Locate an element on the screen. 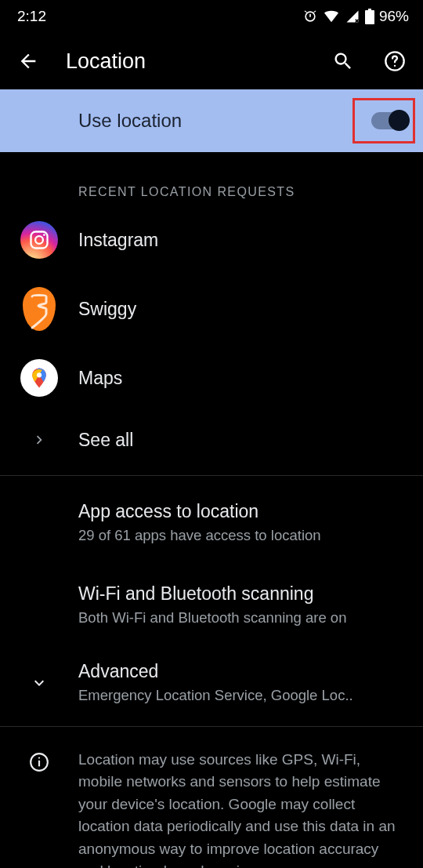  advanced-row: Advanced Emergency Location Service, Goo… is located at coordinates (212, 684).